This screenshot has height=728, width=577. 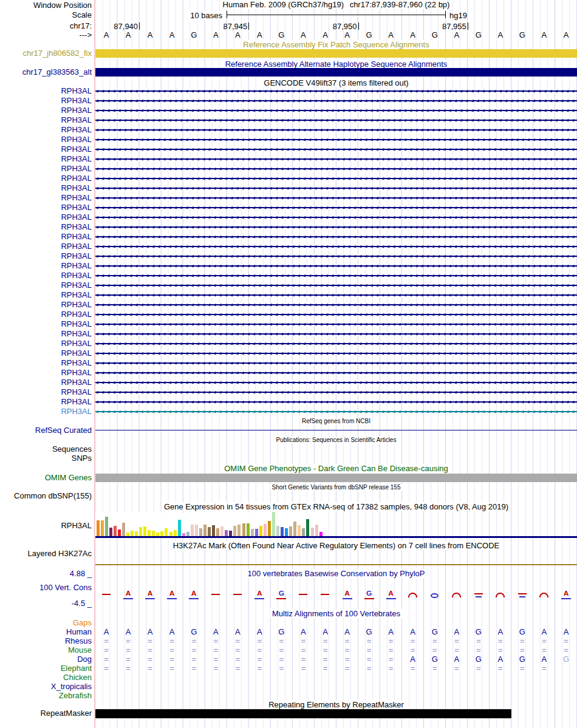 I want to click on dbsnp-label: Common dbSNP(155), so click(x=46, y=496).